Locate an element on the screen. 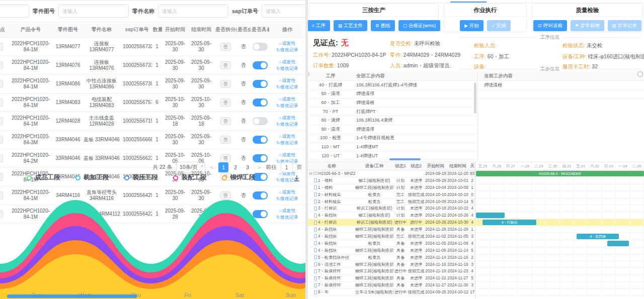 The image size is (644, 299). gantt-bar: 4・装挡块 is located at coordinates (598, 236).